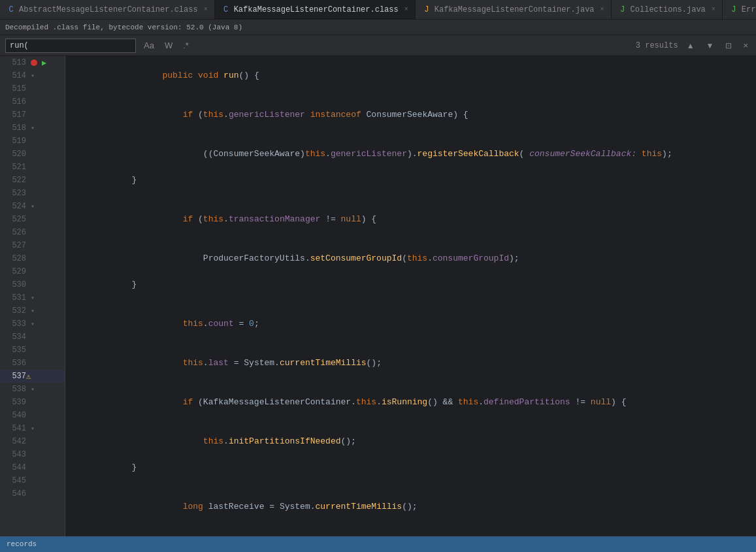  I want to click on tab-close-icon-3: ×, so click(602, 9).